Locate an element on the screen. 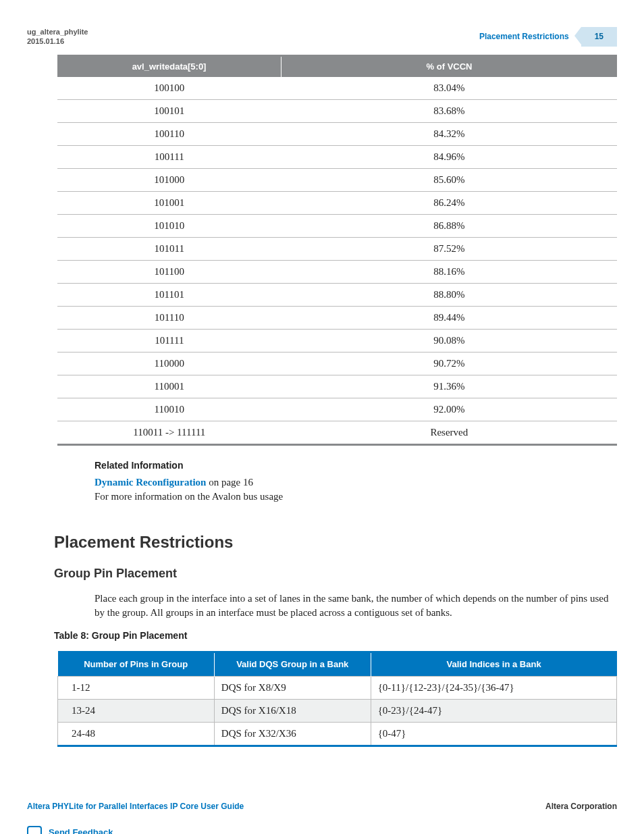  table-cell: 100110 is located at coordinates (169, 134).